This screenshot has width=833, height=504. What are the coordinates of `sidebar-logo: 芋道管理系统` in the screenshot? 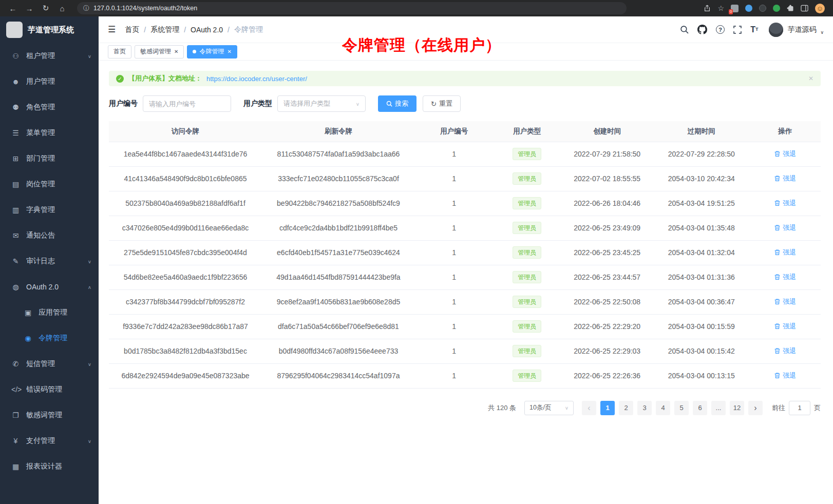 It's located at (49, 30).